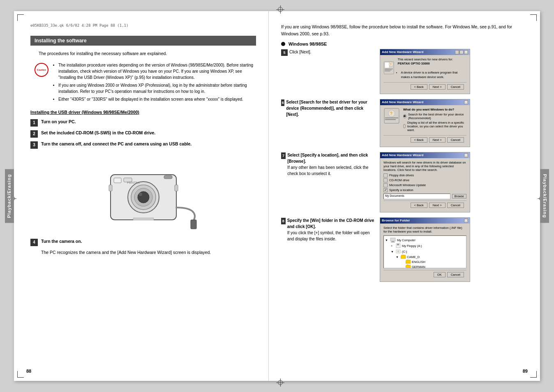 The image size is (554, 392). I want to click on checkbox-cdrom-label: CD-ROM drive, so click(399, 180).